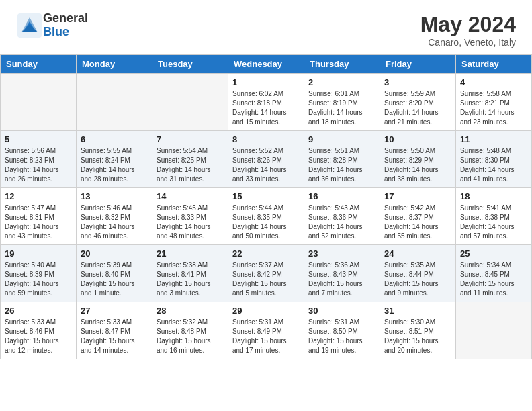  What do you see at coordinates (38, 336) in the screenshot?
I see `day-info: Sunrise: 5:33 AMSunset: 8:46 PMDaylight:…` at bounding box center [38, 336].